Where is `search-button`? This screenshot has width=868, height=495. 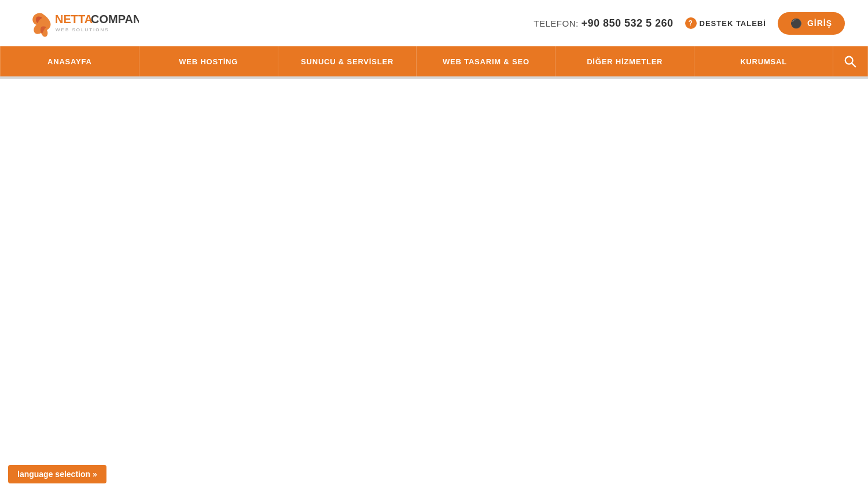 search-button is located at coordinates (851, 61).